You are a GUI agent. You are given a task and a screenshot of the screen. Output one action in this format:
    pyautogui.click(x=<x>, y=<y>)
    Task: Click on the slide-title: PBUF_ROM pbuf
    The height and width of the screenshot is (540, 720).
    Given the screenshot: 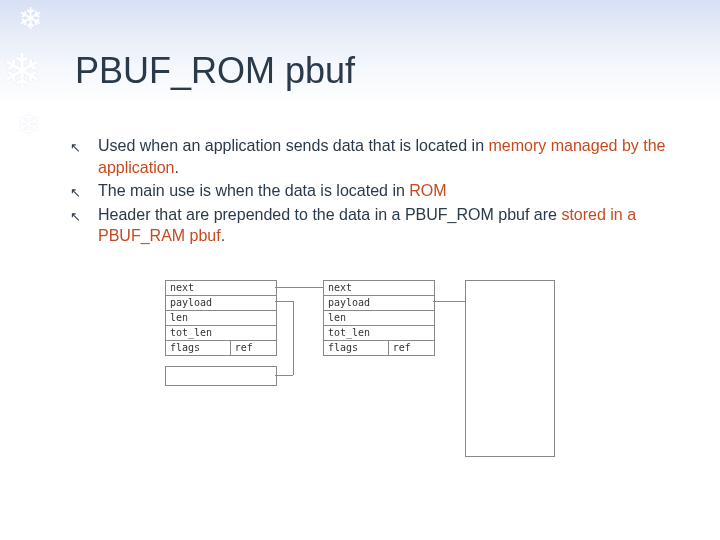 What is the action you would take?
    pyautogui.click(x=215, y=71)
    